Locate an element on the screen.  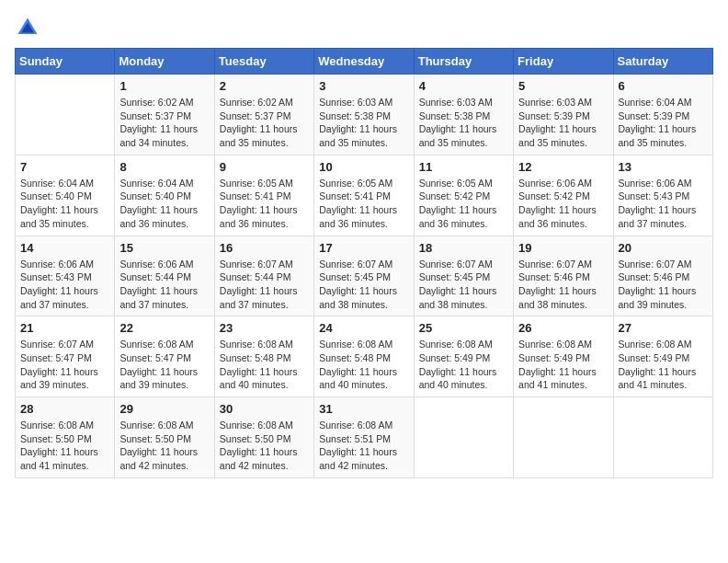
calendar-cell: 11 Sunrise: 6:05 AMSunset: 5:42 PMDaylig… is located at coordinates (463, 195).